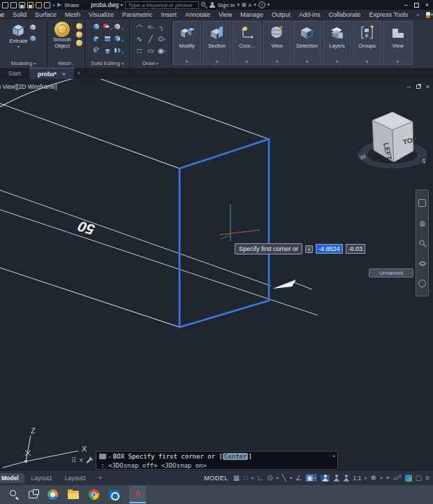  I want to click on chrome-icon, so click(94, 495).